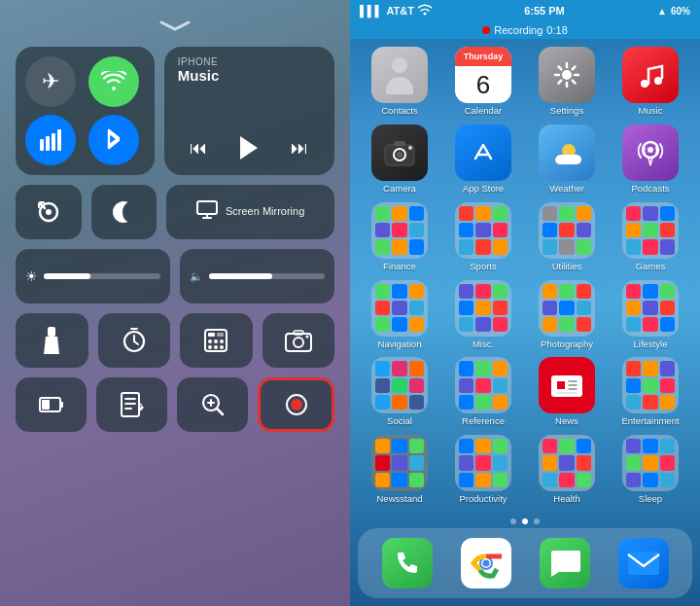 The image size is (700, 606). Describe the element at coordinates (400, 316) in the screenshot. I see `app-navigation-folder: Navigation` at that location.